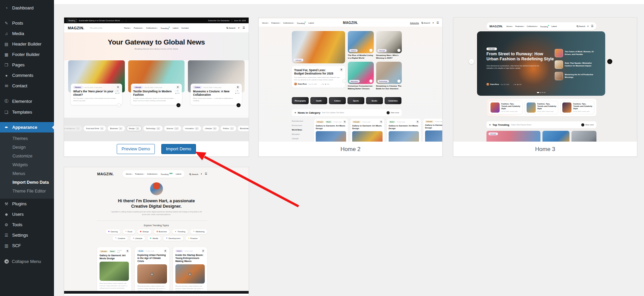 Image resolution: width=644 pixels, height=296 pixels. What do you see at coordinates (27, 23) in the screenshot?
I see `sidebar-item-posts: ✎Posts` at bounding box center [27, 23].